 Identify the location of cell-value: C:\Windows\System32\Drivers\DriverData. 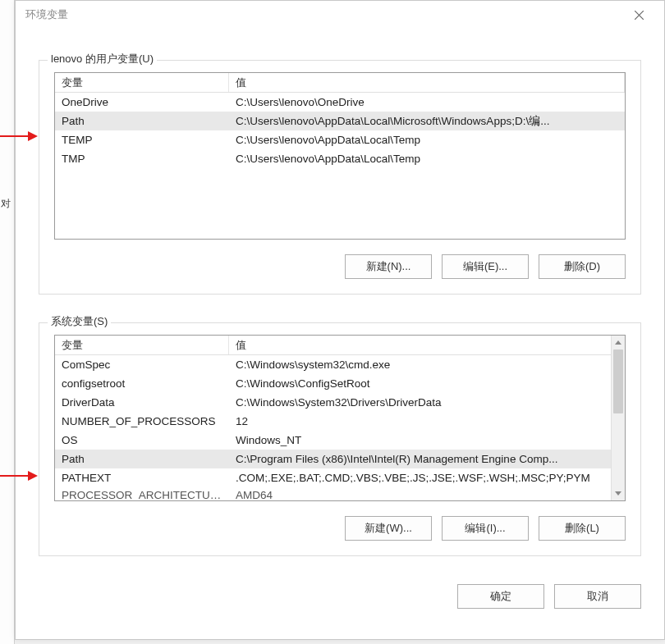
(427, 402).